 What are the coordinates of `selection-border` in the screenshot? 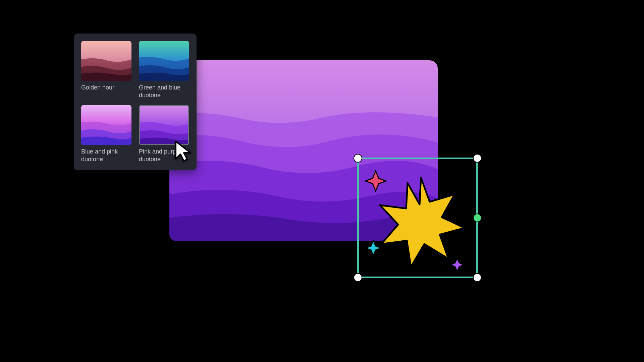 It's located at (418, 218).